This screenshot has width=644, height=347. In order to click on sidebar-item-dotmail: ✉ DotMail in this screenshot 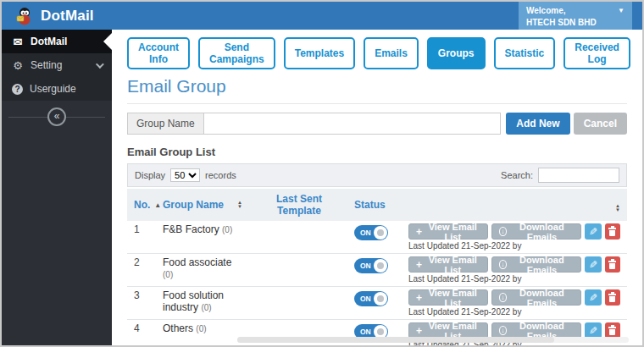, I will do `click(57, 41)`.